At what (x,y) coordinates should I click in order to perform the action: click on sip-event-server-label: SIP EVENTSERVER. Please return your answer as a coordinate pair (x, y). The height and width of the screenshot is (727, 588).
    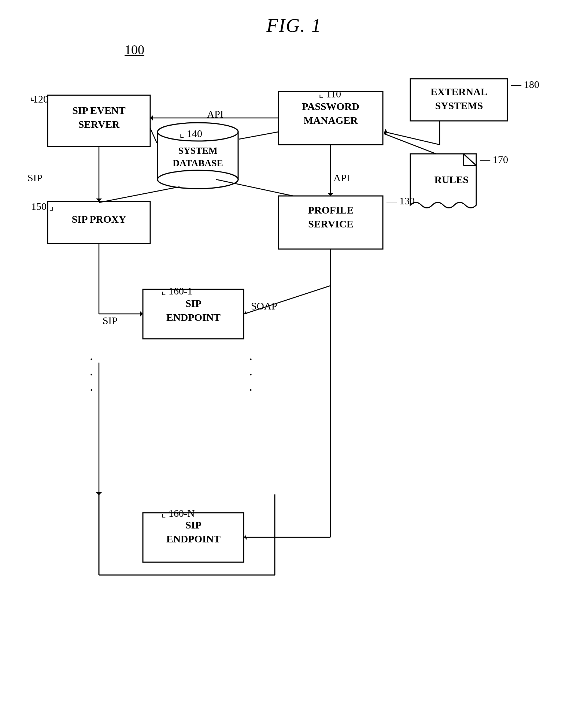
    Looking at the image, I should click on (99, 118).